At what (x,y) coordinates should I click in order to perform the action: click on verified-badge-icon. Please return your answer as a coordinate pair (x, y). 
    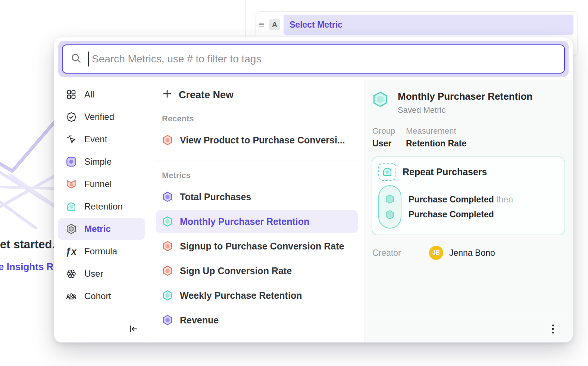
    Looking at the image, I should click on (71, 117).